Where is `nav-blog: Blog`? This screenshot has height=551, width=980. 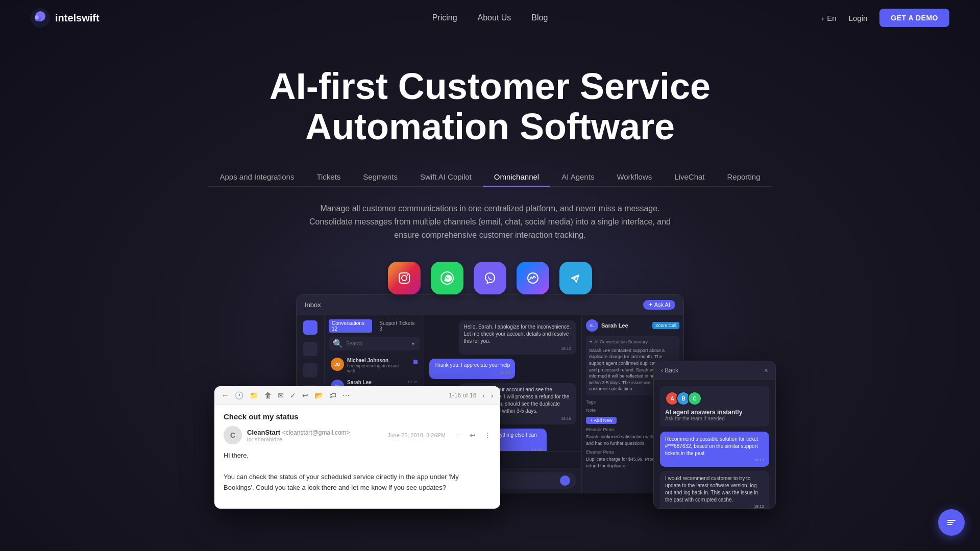 nav-blog: Blog is located at coordinates (540, 18).